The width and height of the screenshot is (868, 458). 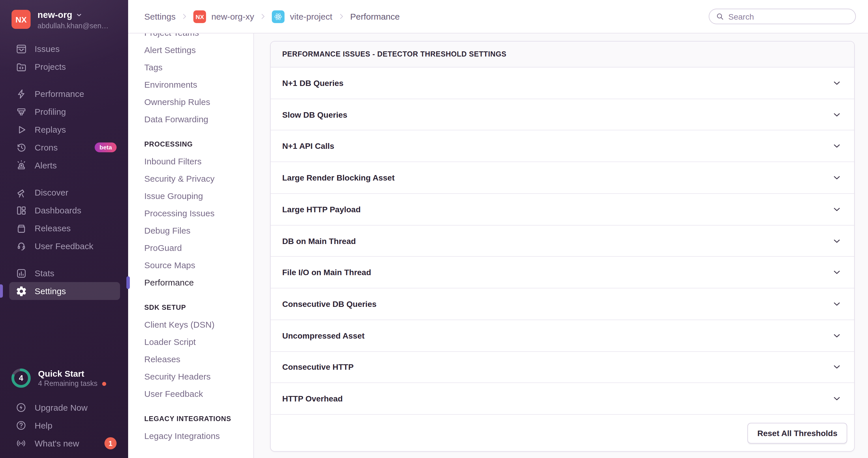 I want to click on detector-row-db-on-main-thread: DB on Main Thread, so click(x=562, y=241).